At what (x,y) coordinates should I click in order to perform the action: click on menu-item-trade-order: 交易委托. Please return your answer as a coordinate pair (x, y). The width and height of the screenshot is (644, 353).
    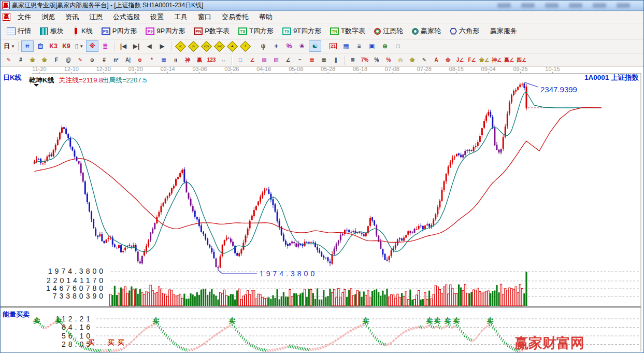
    Looking at the image, I should click on (235, 17).